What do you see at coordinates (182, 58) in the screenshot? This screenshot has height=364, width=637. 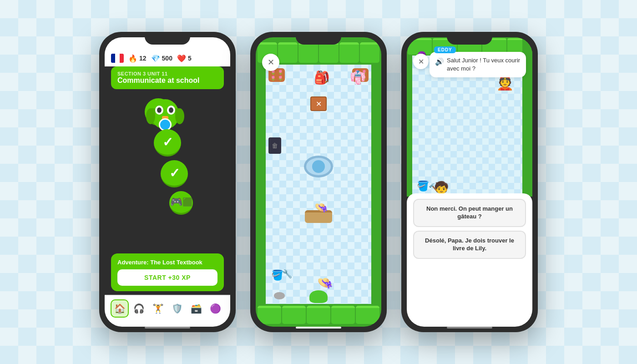 I see `heart-icon: ❤️` at bounding box center [182, 58].